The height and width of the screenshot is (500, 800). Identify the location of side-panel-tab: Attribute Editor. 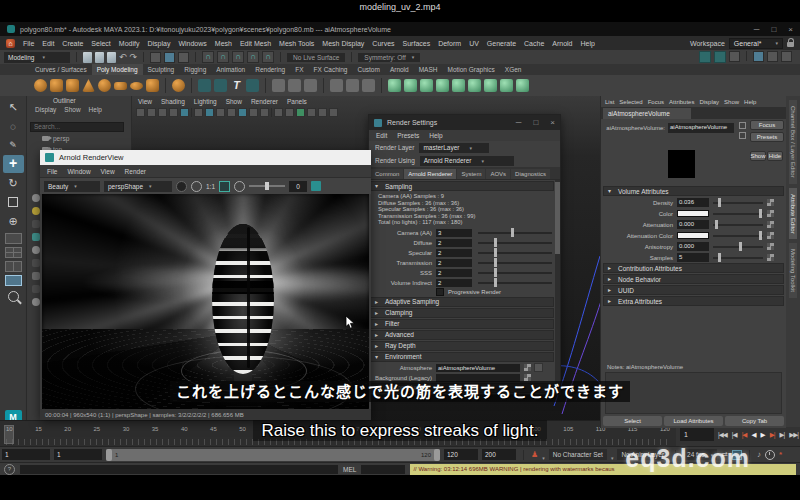
(793, 214).